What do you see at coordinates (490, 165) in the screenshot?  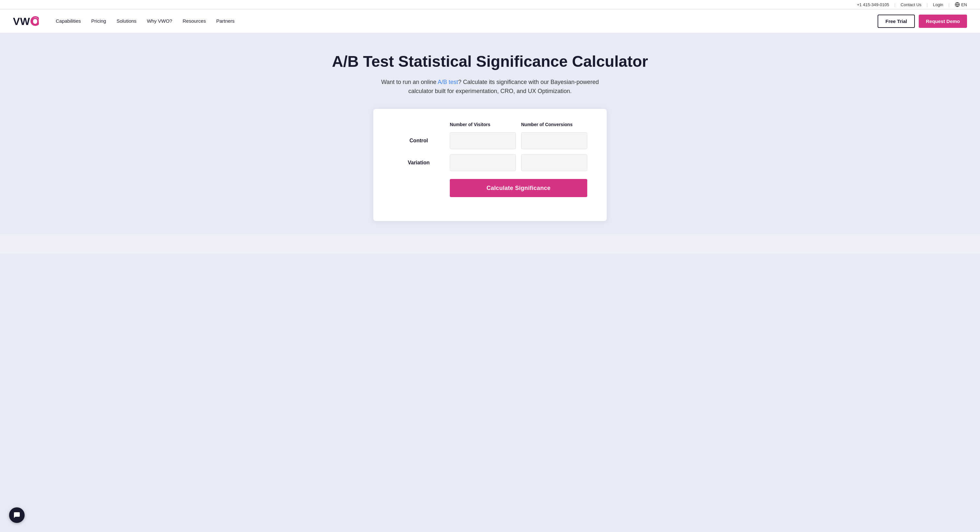 I see `calculator-card: Number of Visitors Number of Conversions…` at bounding box center [490, 165].